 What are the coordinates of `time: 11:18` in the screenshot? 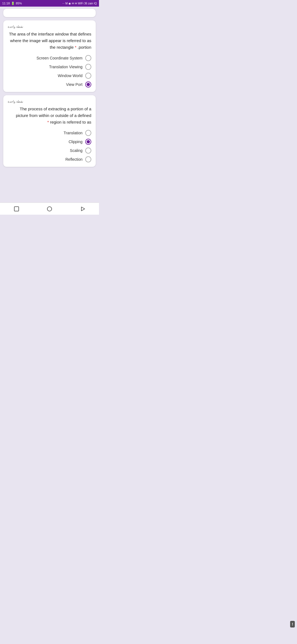 It's located at (6, 3).